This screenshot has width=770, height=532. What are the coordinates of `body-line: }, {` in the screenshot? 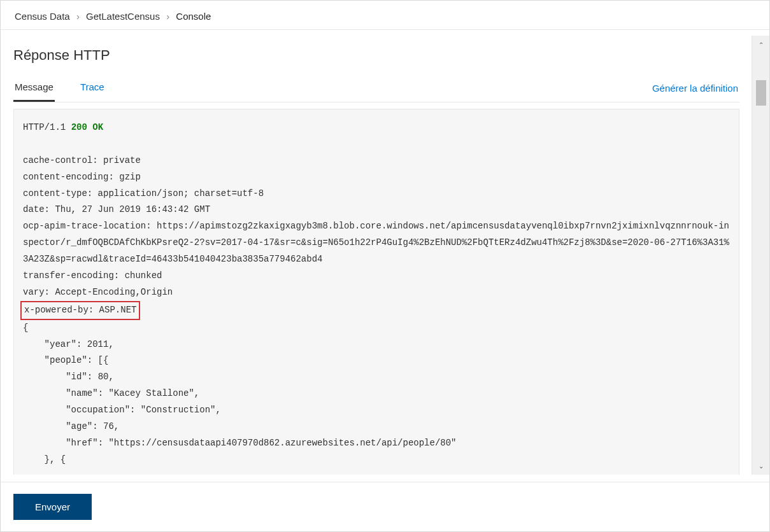 It's located at (376, 460).